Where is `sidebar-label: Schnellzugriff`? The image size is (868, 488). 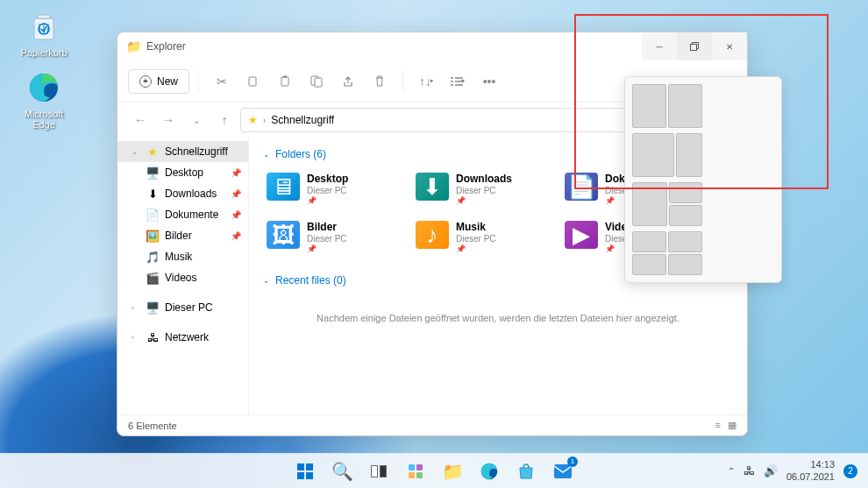
sidebar-label: Schnellzugriff is located at coordinates (196, 152).